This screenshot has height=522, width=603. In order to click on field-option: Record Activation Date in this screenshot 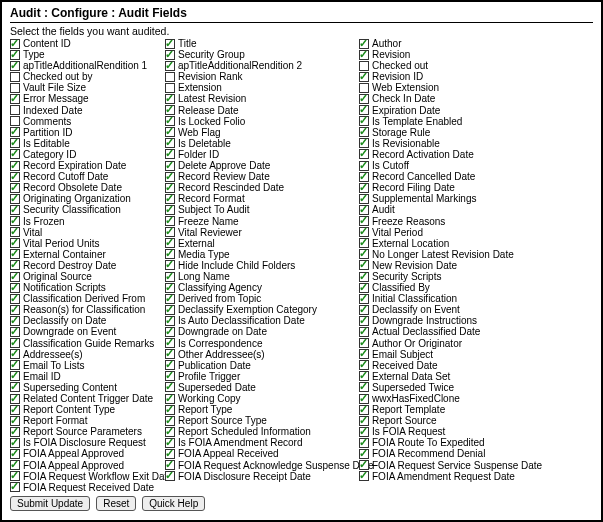, I will do `click(476, 154)`.